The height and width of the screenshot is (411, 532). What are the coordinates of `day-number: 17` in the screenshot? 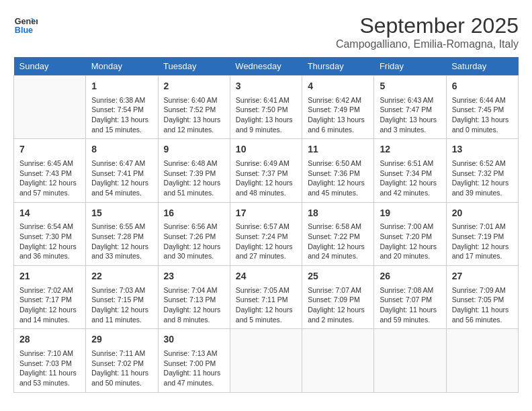 It's located at (266, 214).